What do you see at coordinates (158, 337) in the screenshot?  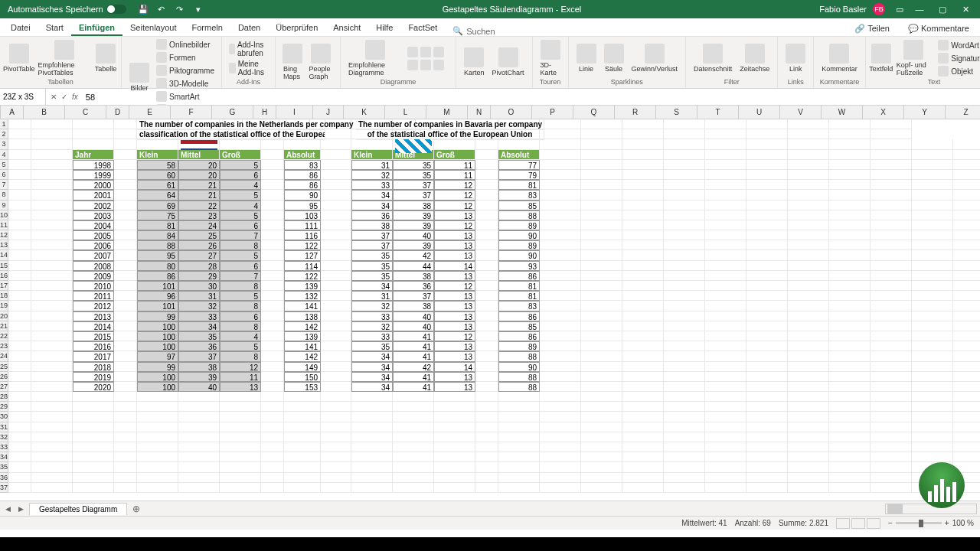 I see `table-cell: 100` at bounding box center [158, 337].